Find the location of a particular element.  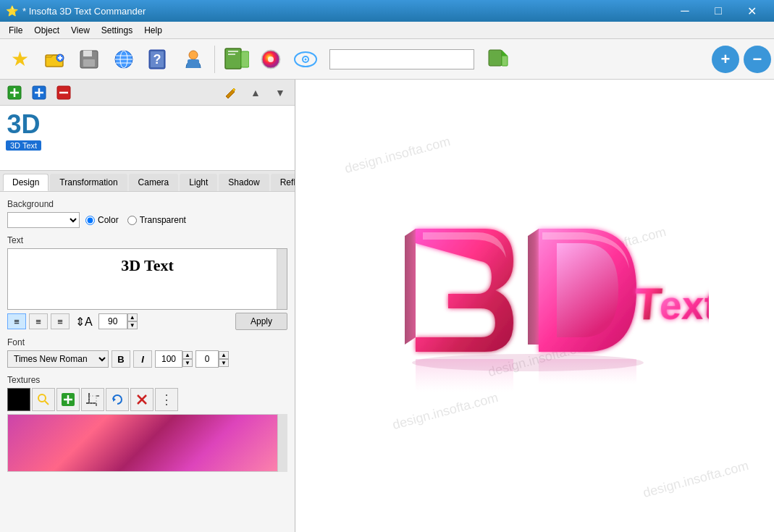

color-button is located at coordinates (271, 59).